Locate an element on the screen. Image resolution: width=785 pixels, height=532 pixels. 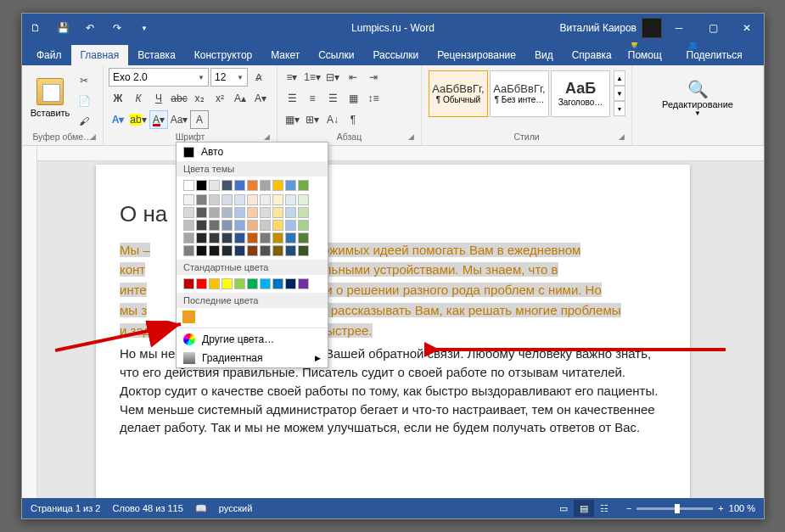
styles-more-icon: ▾ is located at coordinates (620, 109).